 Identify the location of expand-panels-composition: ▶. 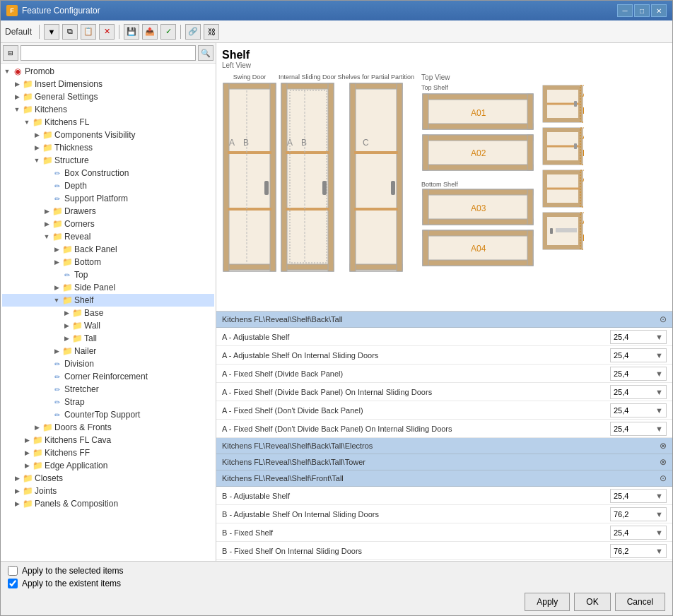
(17, 504).